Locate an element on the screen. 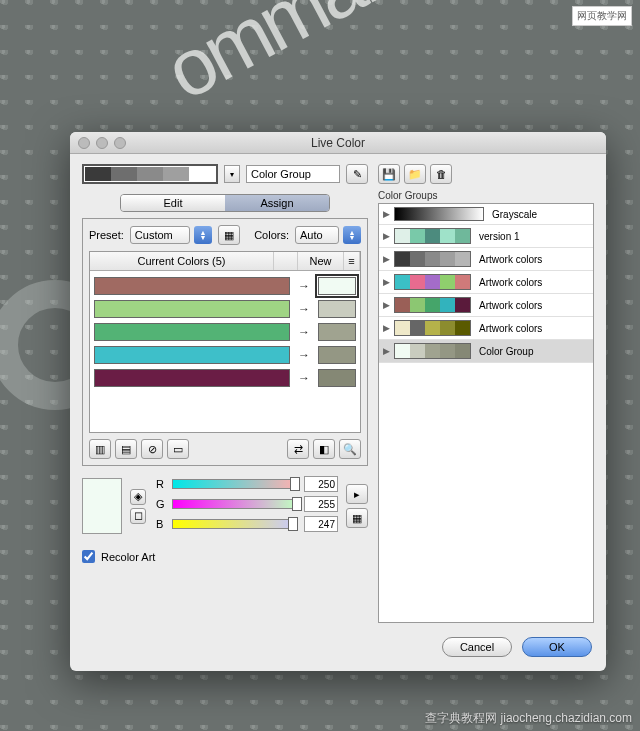  delete-group-icon: 🗑 is located at coordinates (441, 174).